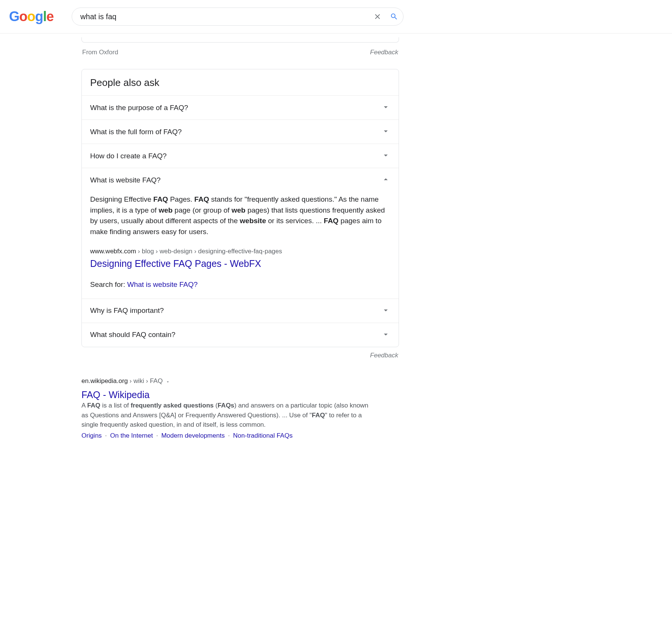  What do you see at coordinates (136, 132) in the screenshot?
I see `paa-question: What is the full form of FAQ?` at bounding box center [136, 132].